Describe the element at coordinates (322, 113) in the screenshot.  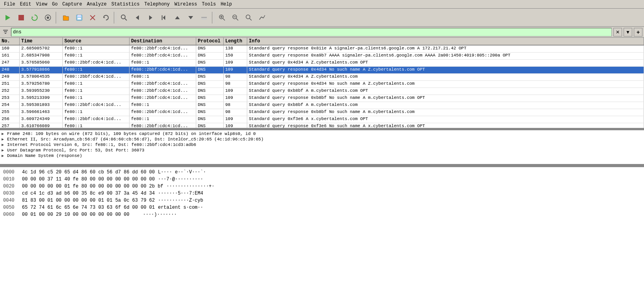
I see `packet-row: 255 3.596661463 fe80::1 fe80::2bbf:cdc4:…` at that location.